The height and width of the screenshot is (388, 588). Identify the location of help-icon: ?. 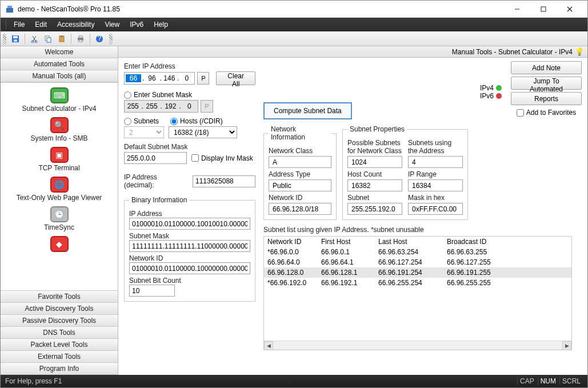
(99, 39).